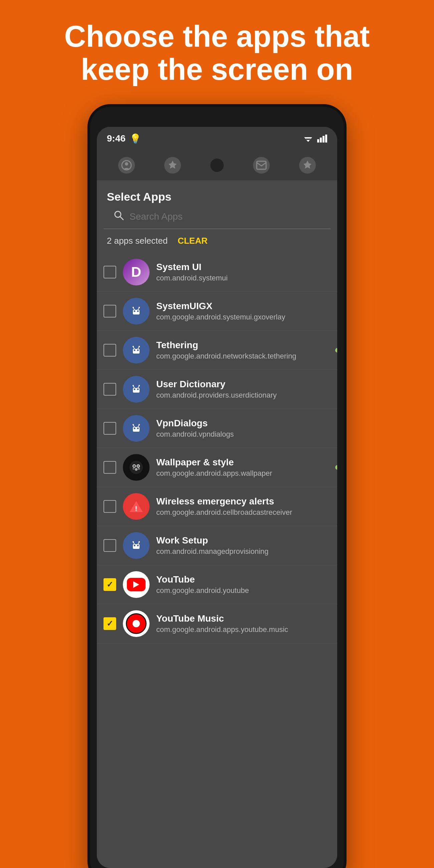 The width and height of the screenshot is (434, 868). I want to click on app-icon-systemui: D, so click(136, 272).